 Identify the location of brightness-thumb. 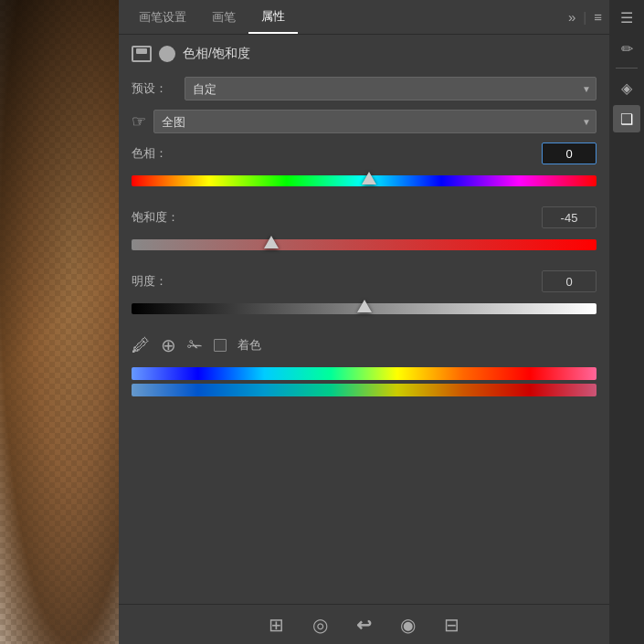
(364, 306).